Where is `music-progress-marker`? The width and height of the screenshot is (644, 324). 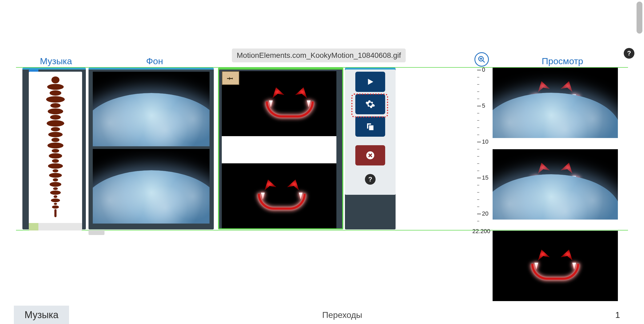 music-progress-marker is located at coordinates (34, 71).